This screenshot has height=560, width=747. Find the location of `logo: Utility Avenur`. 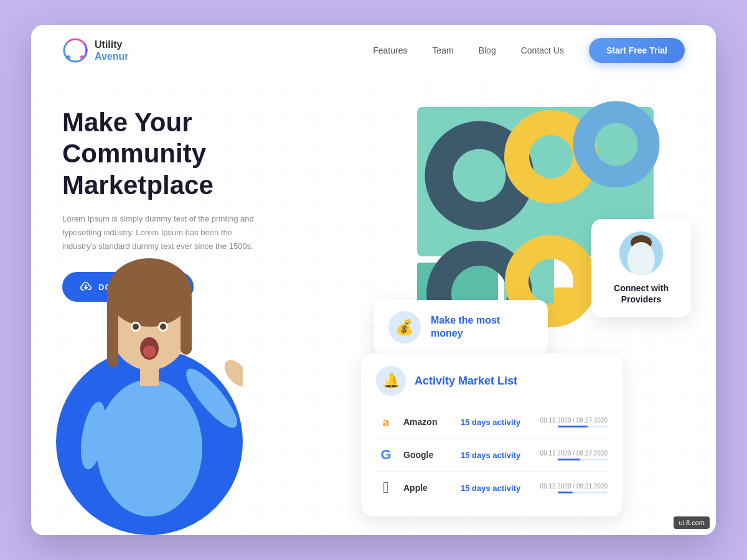

logo: Utility Avenur is located at coordinates (96, 50).